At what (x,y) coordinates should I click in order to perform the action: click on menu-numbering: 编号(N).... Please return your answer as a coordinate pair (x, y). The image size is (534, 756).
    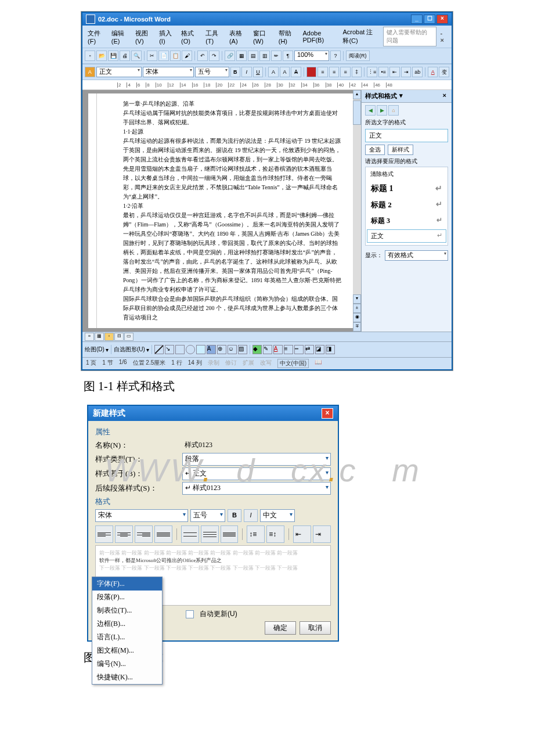
    Looking at the image, I should click on (127, 664).